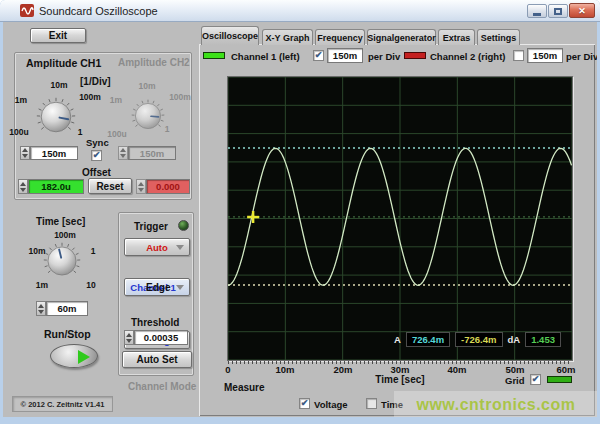 Image resolution: width=600 pixels, height=424 pixels. I want to click on grid-label: Grid, so click(515, 380).